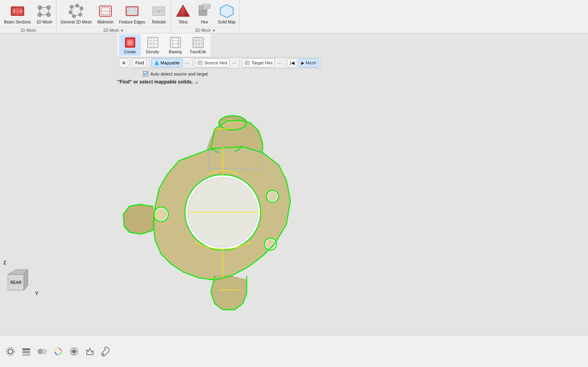  What do you see at coordinates (175, 74) in the screenshot?
I see `checkbox-row: Auto detect source and target` at bounding box center [175, 74].